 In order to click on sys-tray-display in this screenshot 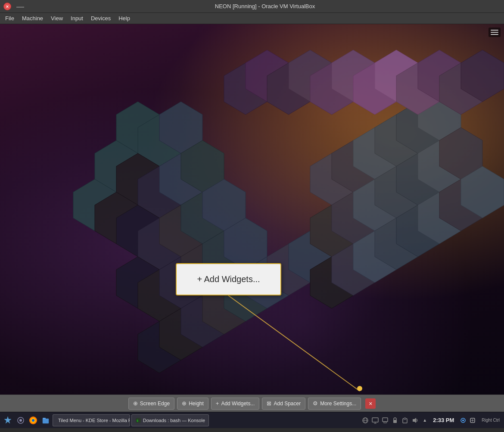, I will do `click(385, 420)`.